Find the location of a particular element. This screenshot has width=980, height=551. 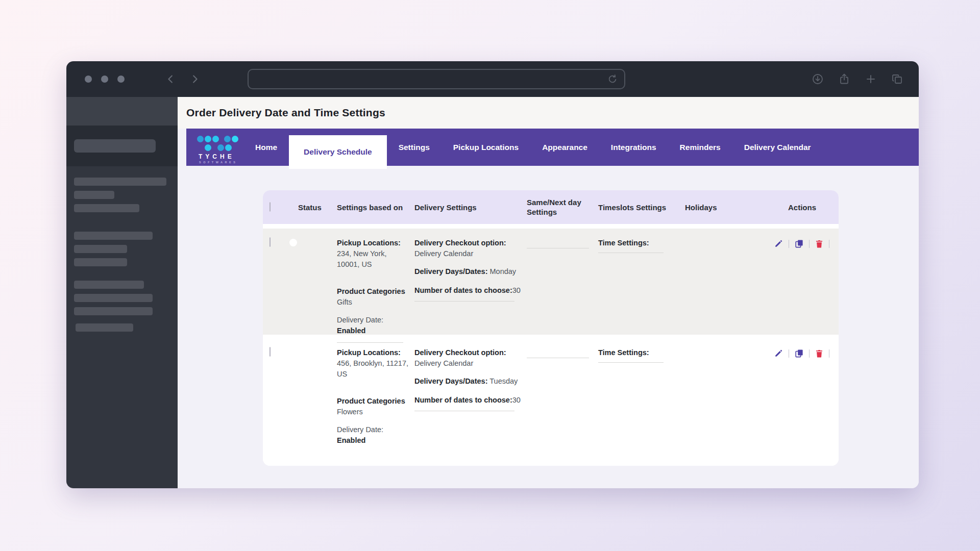

column-header-holidays: Holidays is located at coordinates (722, 207).